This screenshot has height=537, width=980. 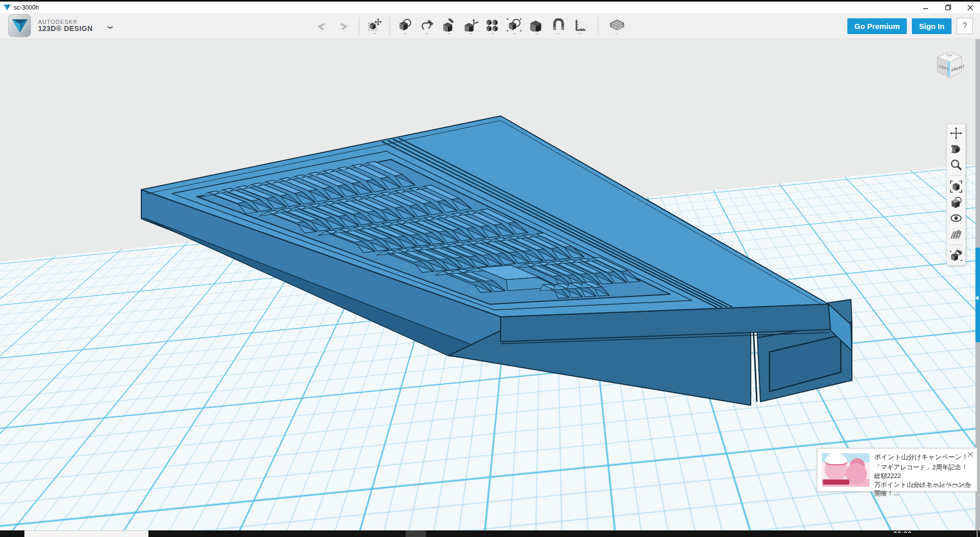 I want to click on app-header: AUTODESK® 123D® DESIGN ⌄ ⌄ ⌄ ⌄ ⌄ ⌄, so click(x=490, y=26).